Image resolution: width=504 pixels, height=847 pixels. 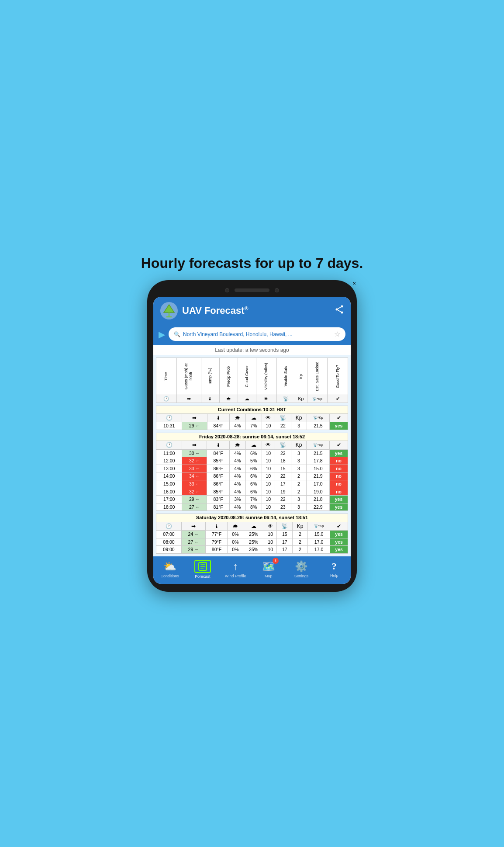 What do you see at coordinates (169, 426) in the screenshot?
I see `current-time: 10:31` at bounding box center [169, 426].